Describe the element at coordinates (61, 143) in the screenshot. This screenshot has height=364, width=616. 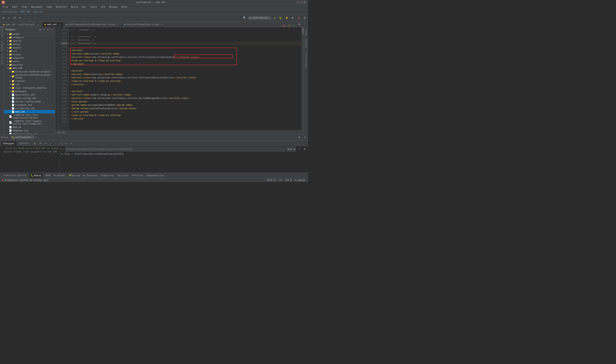
I see `run-to-cursor-button: →|` at that location.